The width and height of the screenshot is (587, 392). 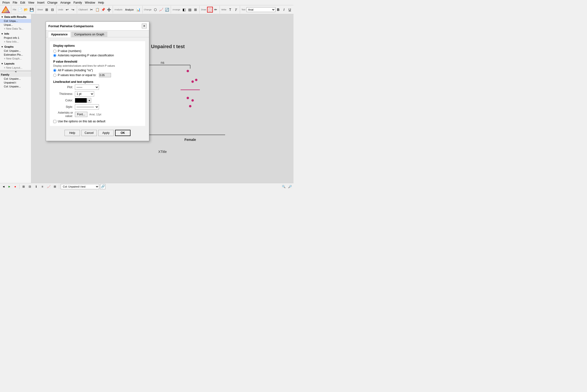 I want to click on menu-family: Family, so click(x=78, y=2).